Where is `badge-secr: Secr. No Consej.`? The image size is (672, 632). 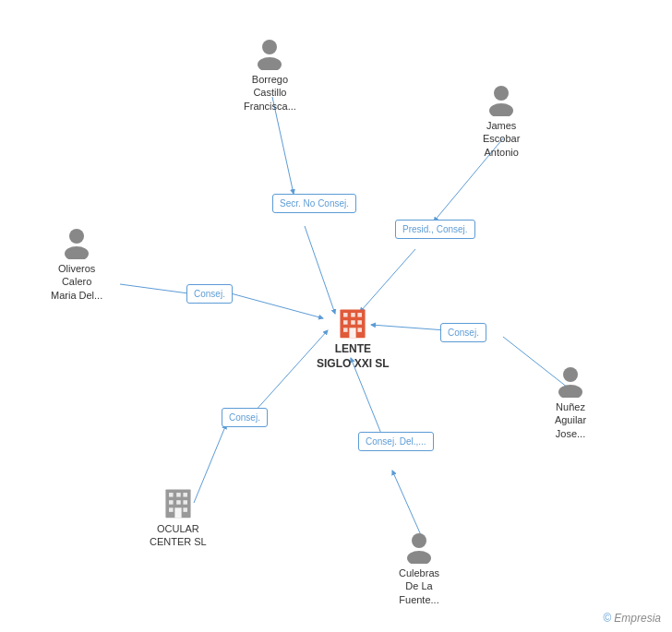
badge-secr: Secr. No Consej. is located at coordinates (314, 203).